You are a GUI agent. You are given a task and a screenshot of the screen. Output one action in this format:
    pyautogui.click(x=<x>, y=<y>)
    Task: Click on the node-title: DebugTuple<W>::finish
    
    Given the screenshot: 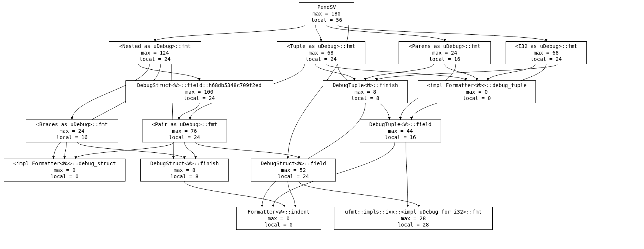 What is the action you would take?
    pyautogui.click(x=365, y=86)
    